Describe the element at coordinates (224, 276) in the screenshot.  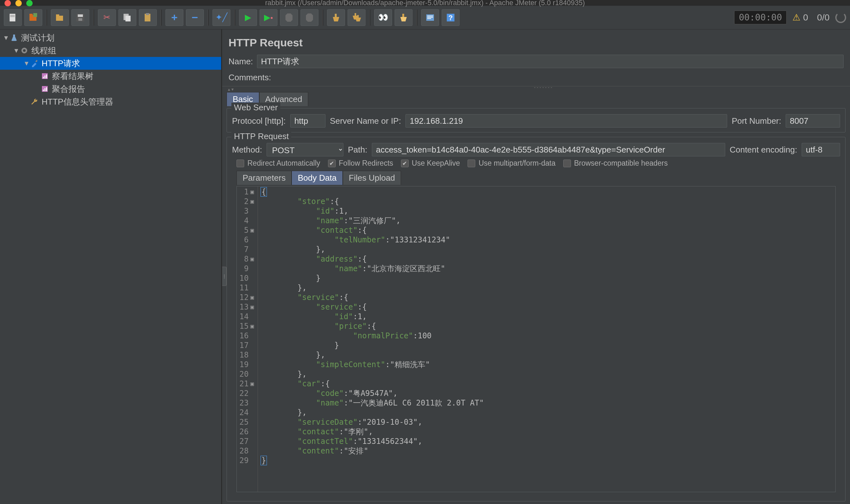
I see `sidebar-collapse-handle: ⋮` at that location.